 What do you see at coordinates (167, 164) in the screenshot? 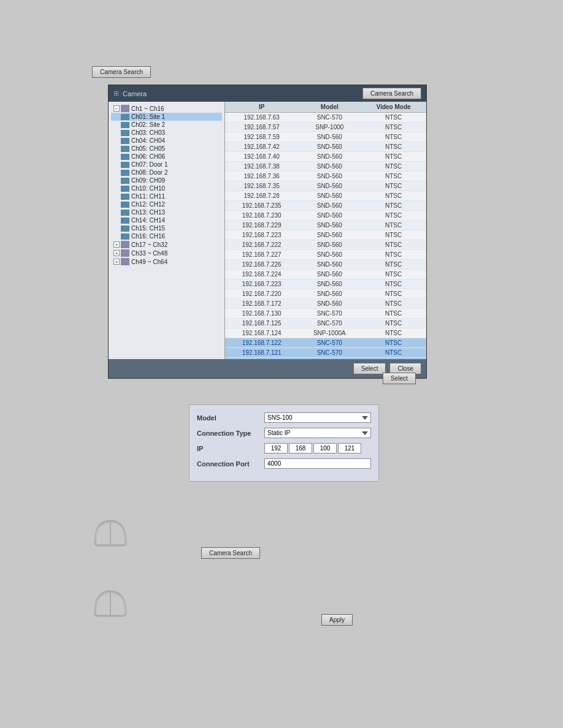
I see `tree-item: Ch07: Door 1` at bounding box center [167, 164].